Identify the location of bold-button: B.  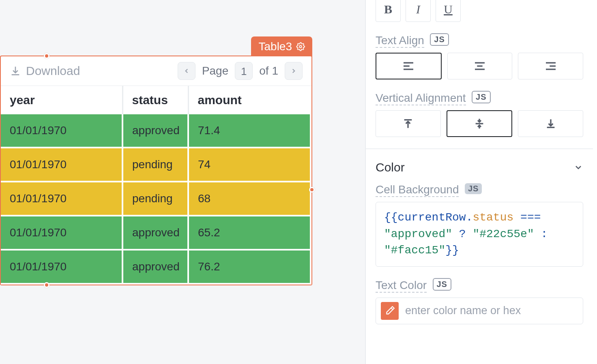
(388, 11).